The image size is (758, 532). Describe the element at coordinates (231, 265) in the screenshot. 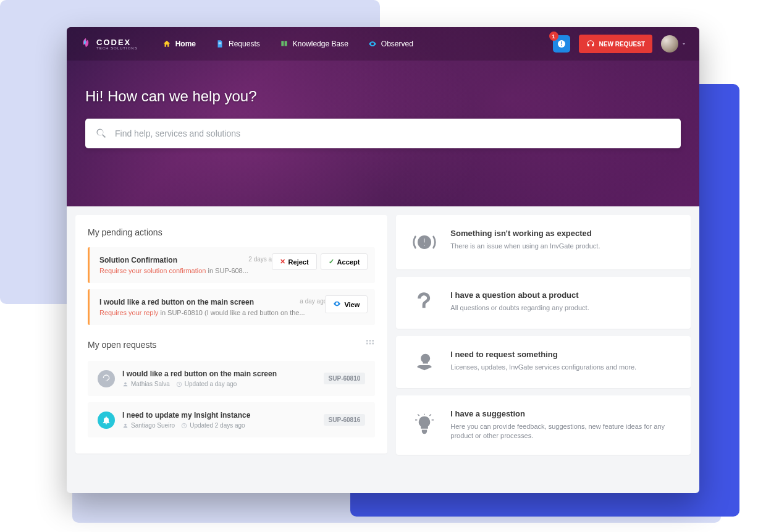

I see `pending-action-card: Solution Confirmation Requirse your solu…` at that location.